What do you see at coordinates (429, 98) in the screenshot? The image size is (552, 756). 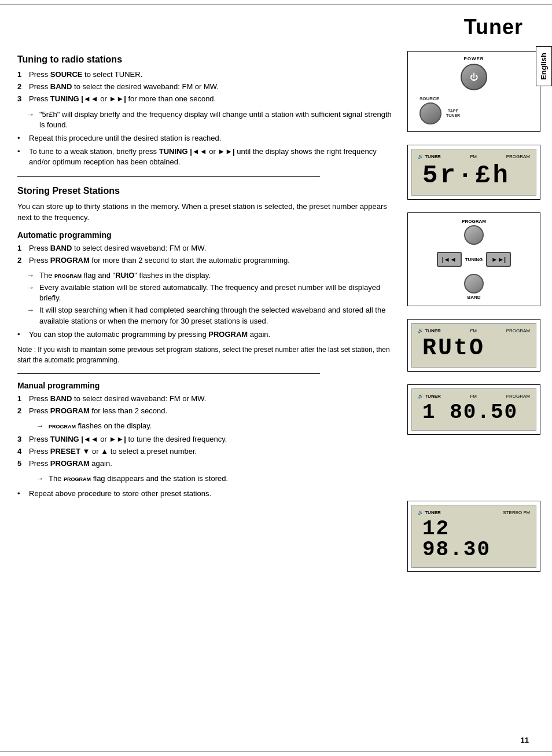 I see `source-label: SOURCE` at bounding box center [429, 98].